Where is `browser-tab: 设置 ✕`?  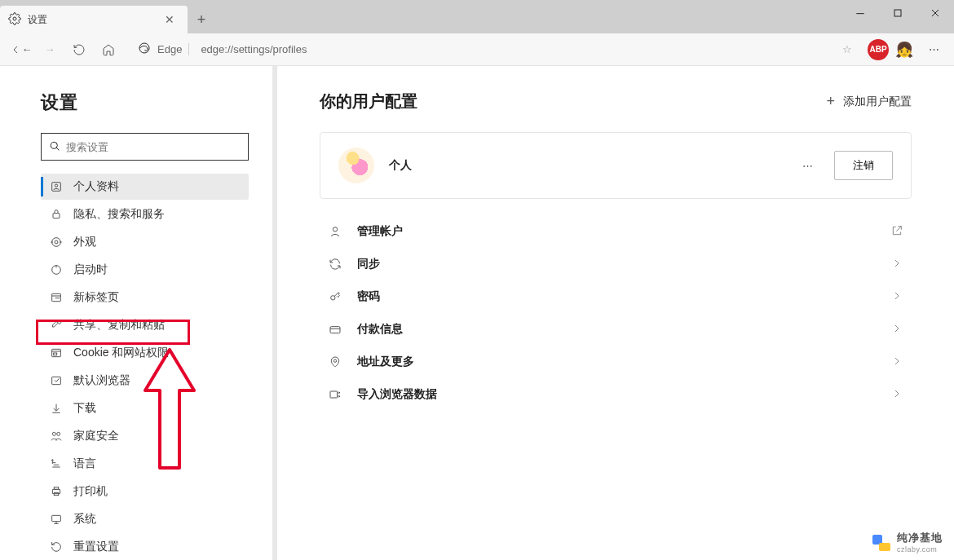 browser-tab: 设置 ✕ is located at coordinates (94, 20).